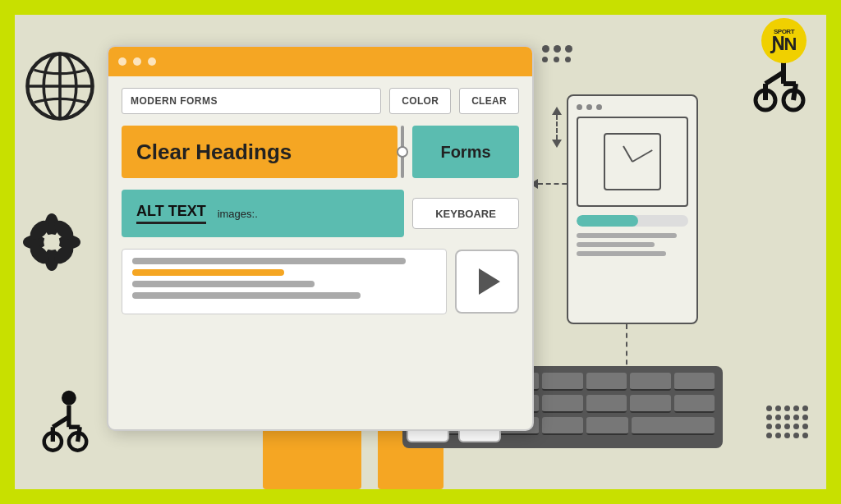  What do you see at coordinates (320, 152) in the screenshot?
I see `heading-section: Clear Headings Forms` at bounding box center [320, 152].